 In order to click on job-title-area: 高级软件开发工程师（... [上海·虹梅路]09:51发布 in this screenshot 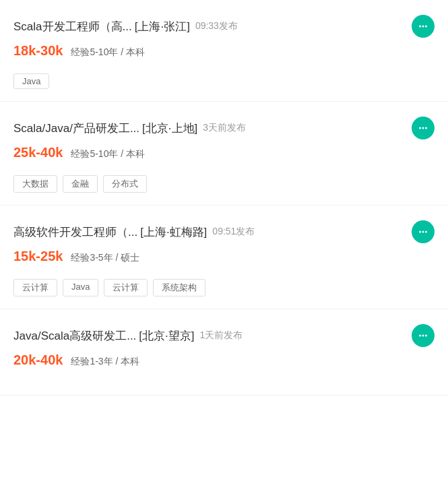, I will do `click(209, 232)`.